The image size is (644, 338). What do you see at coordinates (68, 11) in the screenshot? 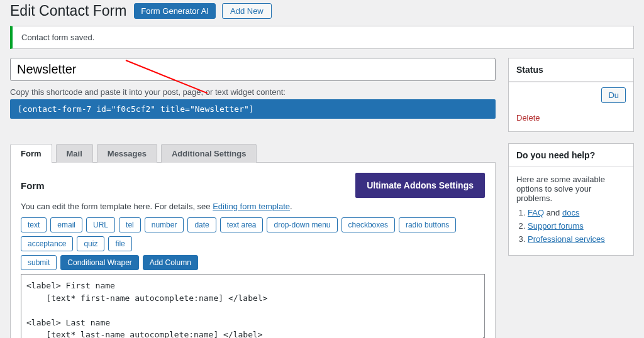
I see `page-title: Edit Contact Form` at bounding box center [68, 11].